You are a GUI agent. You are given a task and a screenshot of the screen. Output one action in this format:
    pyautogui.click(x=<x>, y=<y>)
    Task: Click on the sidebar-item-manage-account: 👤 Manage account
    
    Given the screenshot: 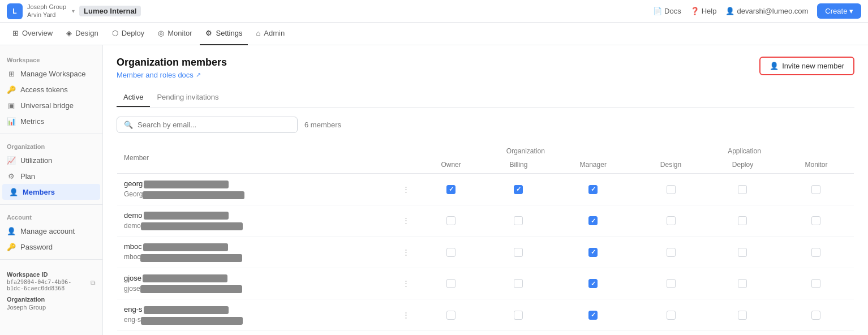 What is the action you would take?
    pyautogui.click(x=51, y=231)
    